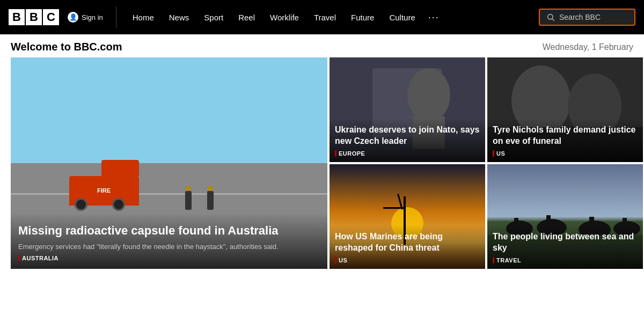 The height and width of the screenshot is (322, 644). Describe the element at coordinates (327, 17) in the screenshot. I see `main-nav: Home News Sport Reel Worklife Travel Fut…` at that location.